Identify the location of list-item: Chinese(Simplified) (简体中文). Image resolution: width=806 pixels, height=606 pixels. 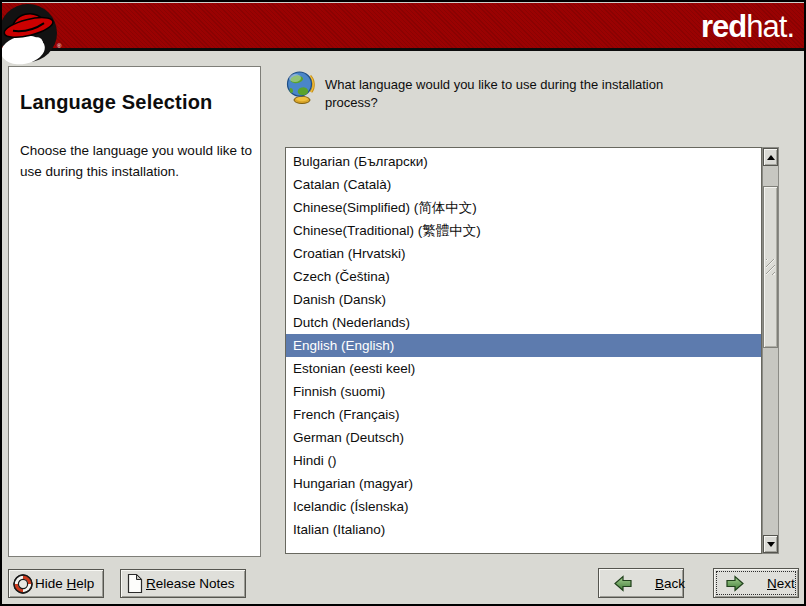
(524, 208).